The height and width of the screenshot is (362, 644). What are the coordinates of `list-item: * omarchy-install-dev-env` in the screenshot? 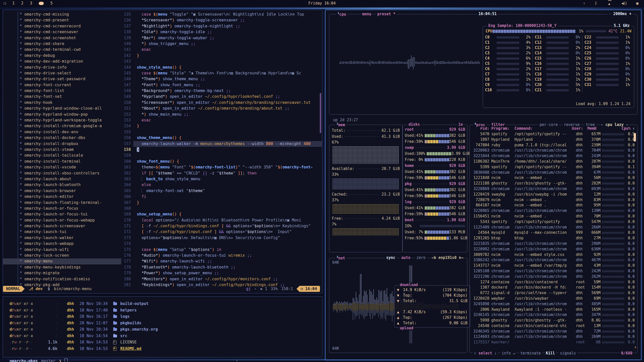 It's located at (62, 132).